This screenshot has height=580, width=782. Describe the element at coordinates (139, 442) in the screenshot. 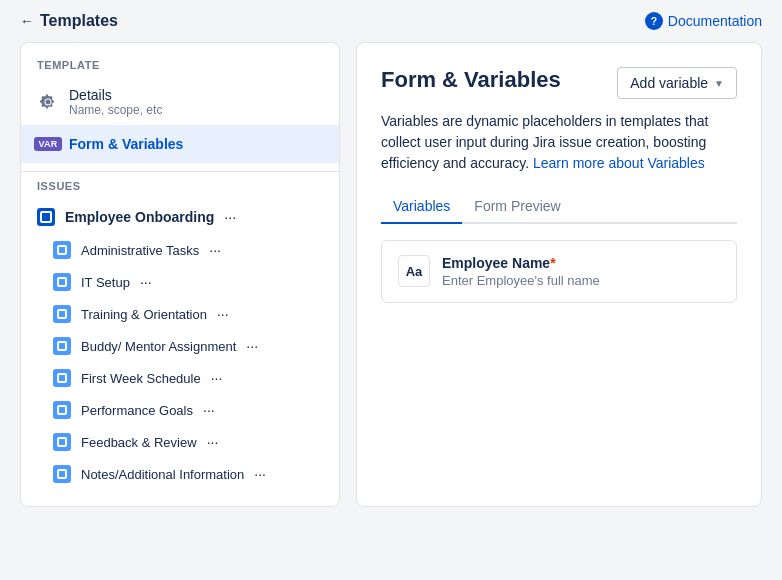

I see `issue-child-title: Feedback & Review` at that location.